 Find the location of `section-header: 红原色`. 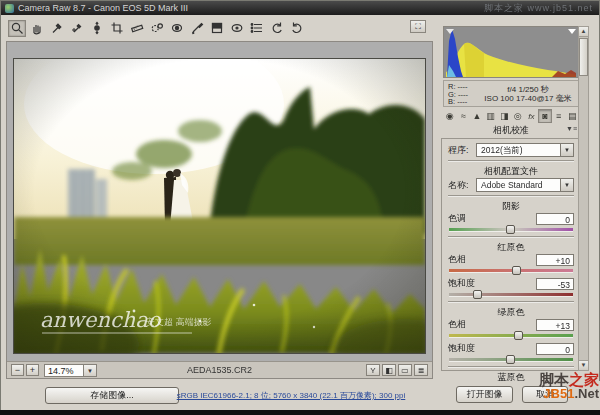

section-header: 红原色 is located at coordinates (511, 246).